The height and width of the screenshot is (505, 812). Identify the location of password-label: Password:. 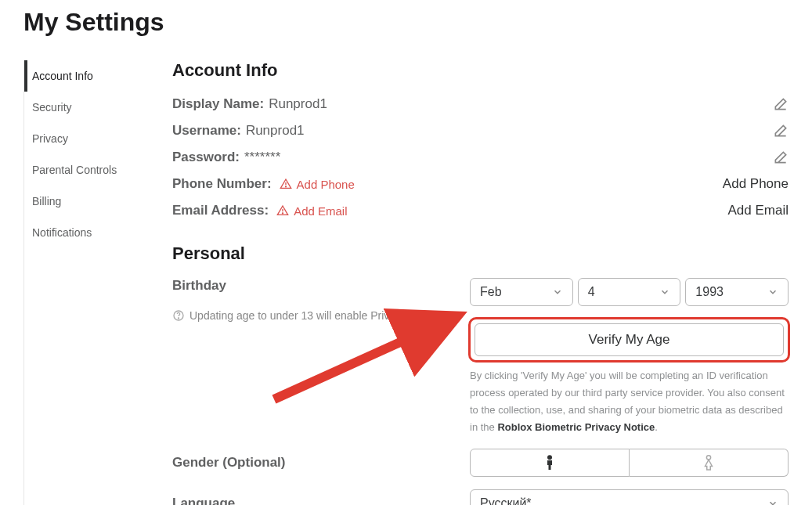
(206, 157).